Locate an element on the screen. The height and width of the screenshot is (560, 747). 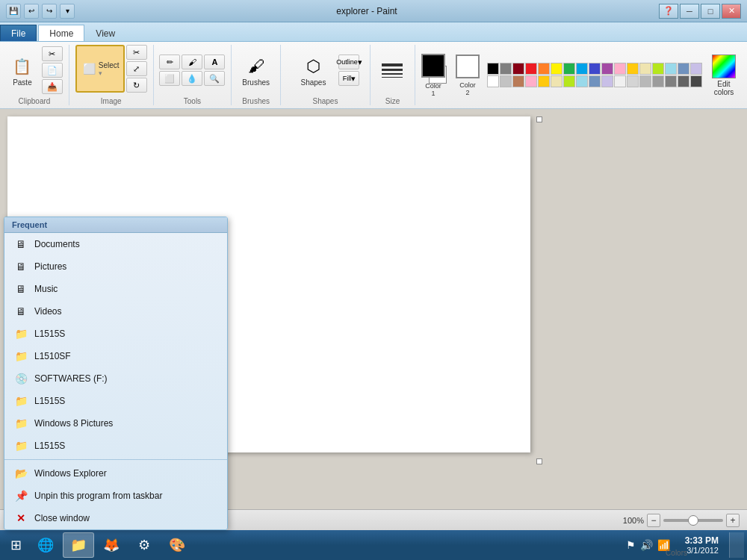
undo-quick-btn: ↩ is located at coordinates (31, 11).